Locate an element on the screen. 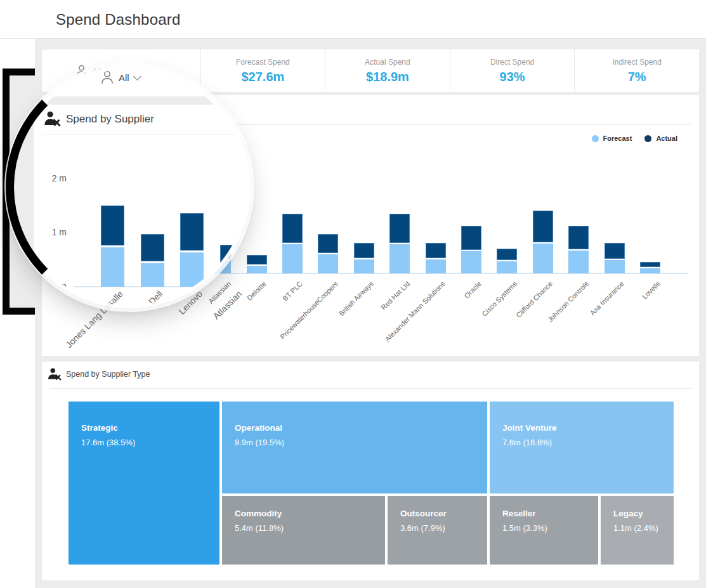 The image size is (706, 588). lens-scope-filter-label: All is located at coordinates (124, 77).